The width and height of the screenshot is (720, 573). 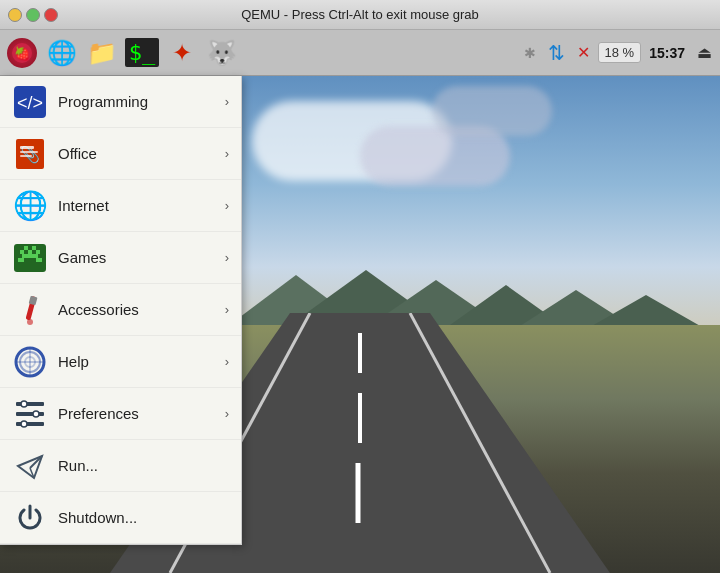 I want to click on preferences-arrow: ›, so click(x=227, y=414).